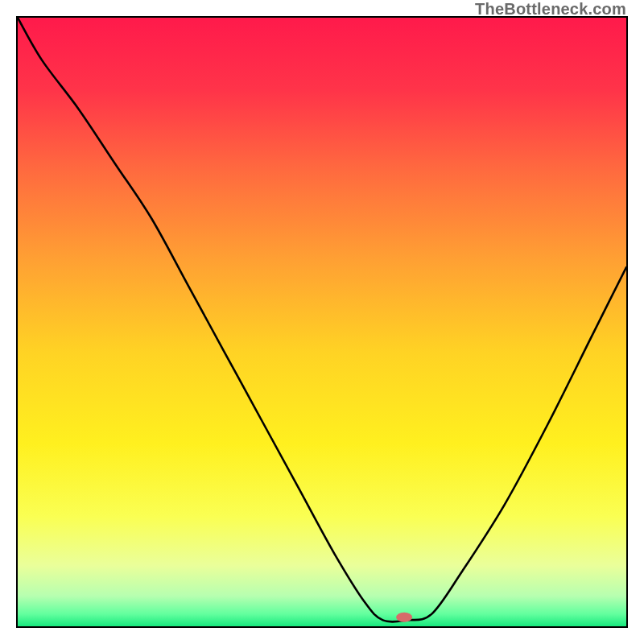 Image resolution: width=644 pixels, height=644 pixels. I want to click on optimal-marker, so click(404, 617).